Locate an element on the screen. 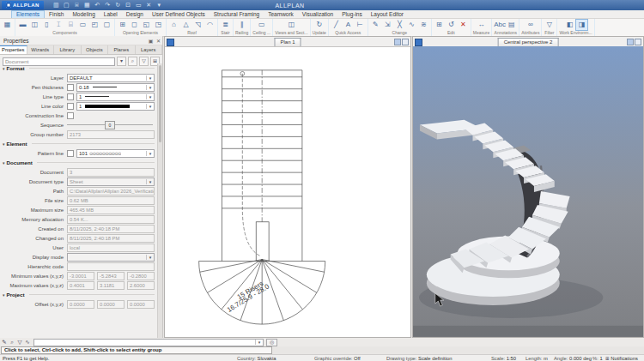  text-icon: A is located at coordinates (349, 25).